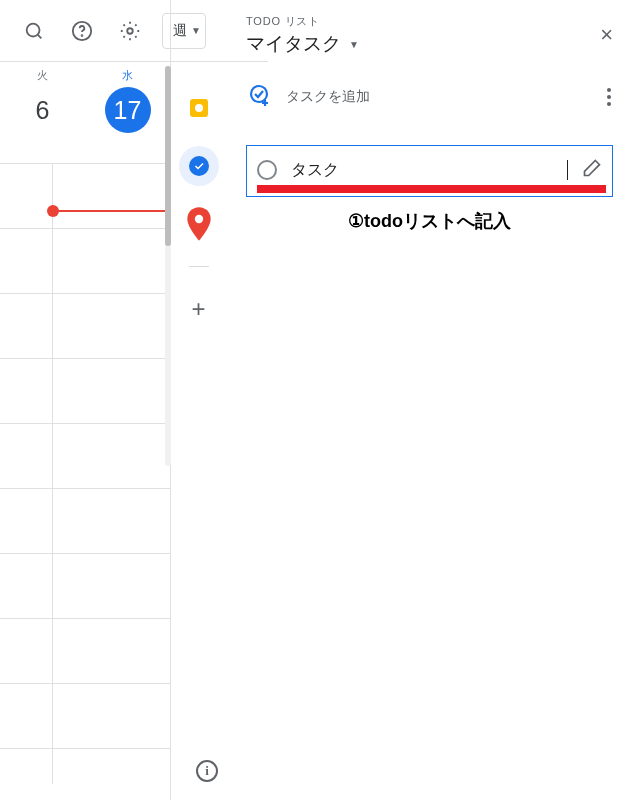  What do you see at coordinates (302, 22) in the screenshot?
I see `panel-subtitle: TODO リスト` at bounding box center [302, 22].